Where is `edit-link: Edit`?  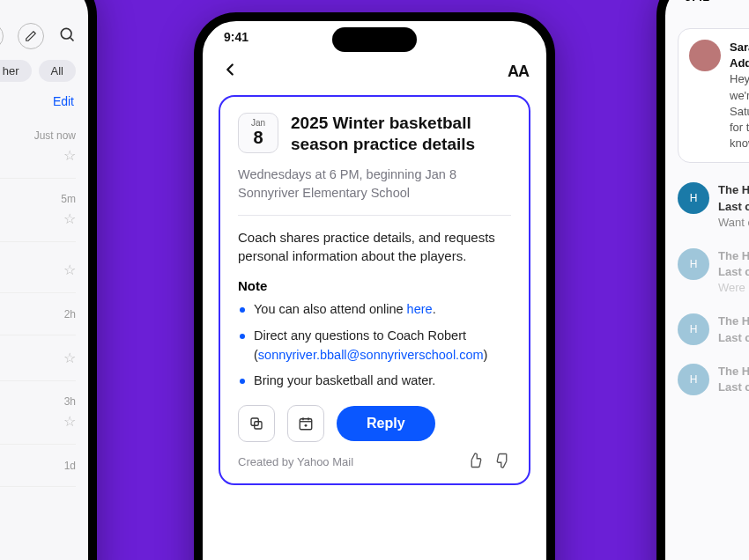 edit-link: Edit is located at coordinates (44, 101).